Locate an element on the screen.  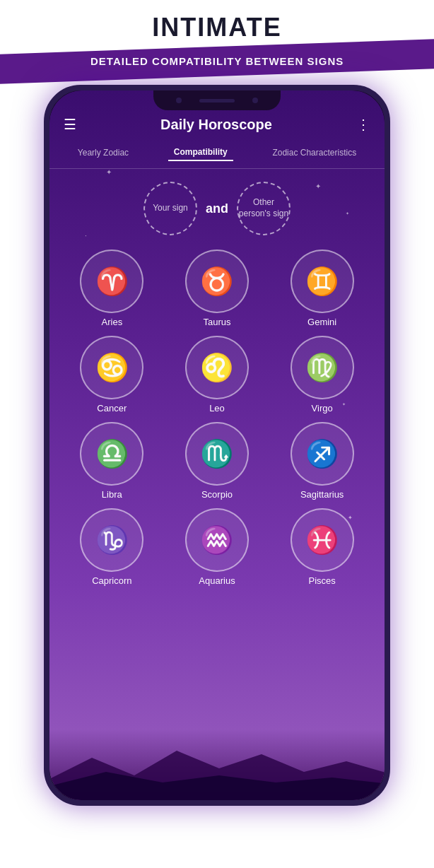
zodiac-symbol-scorpio: ♏ is located at coordinates (216, 454).